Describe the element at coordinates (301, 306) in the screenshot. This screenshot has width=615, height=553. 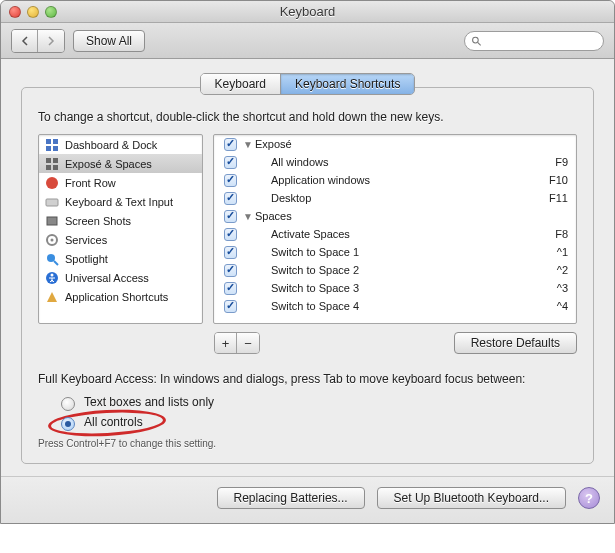
I see `shortcut-label: Switch to Space 4` at that location.